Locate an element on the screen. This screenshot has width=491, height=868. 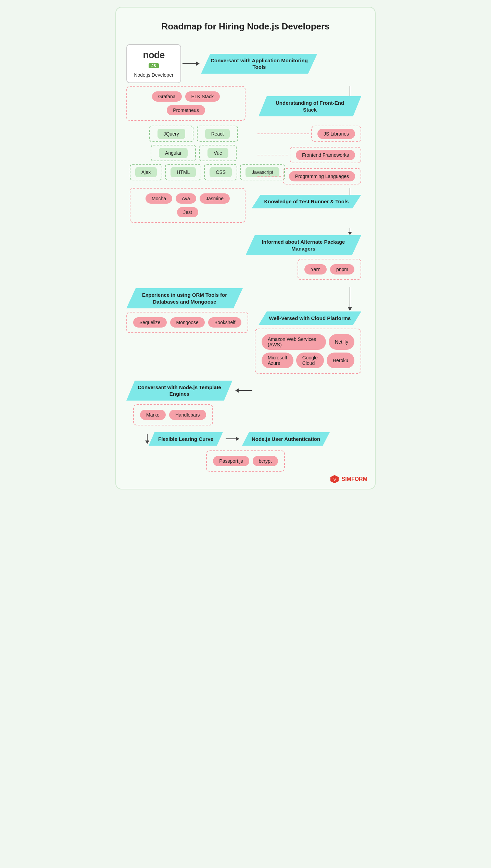
pill-sequelize: Sequelize is located at coordinates (150, 322).